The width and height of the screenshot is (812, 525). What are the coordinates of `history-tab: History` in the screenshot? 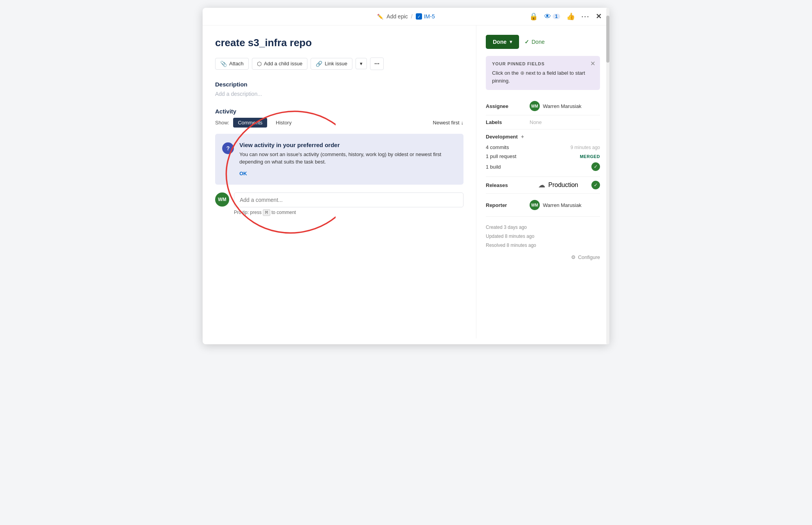 It's located at (284, 123).